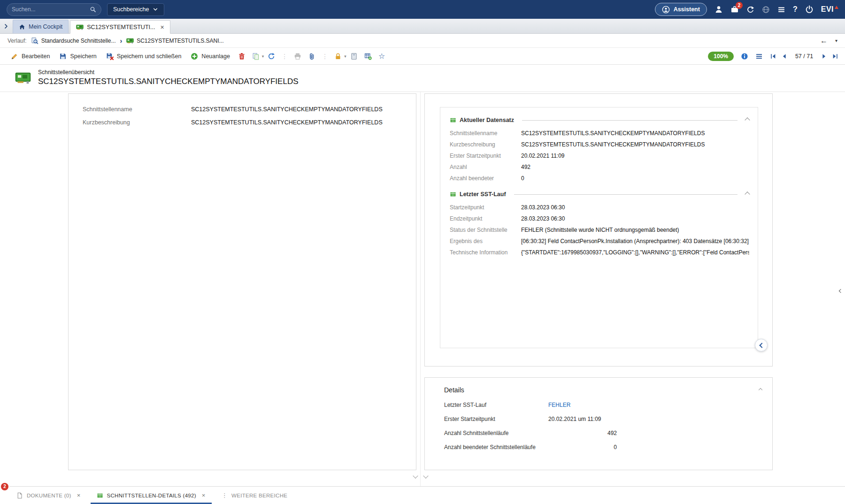  I want to click on field-label: Ergebnis des, so click(485, 241).